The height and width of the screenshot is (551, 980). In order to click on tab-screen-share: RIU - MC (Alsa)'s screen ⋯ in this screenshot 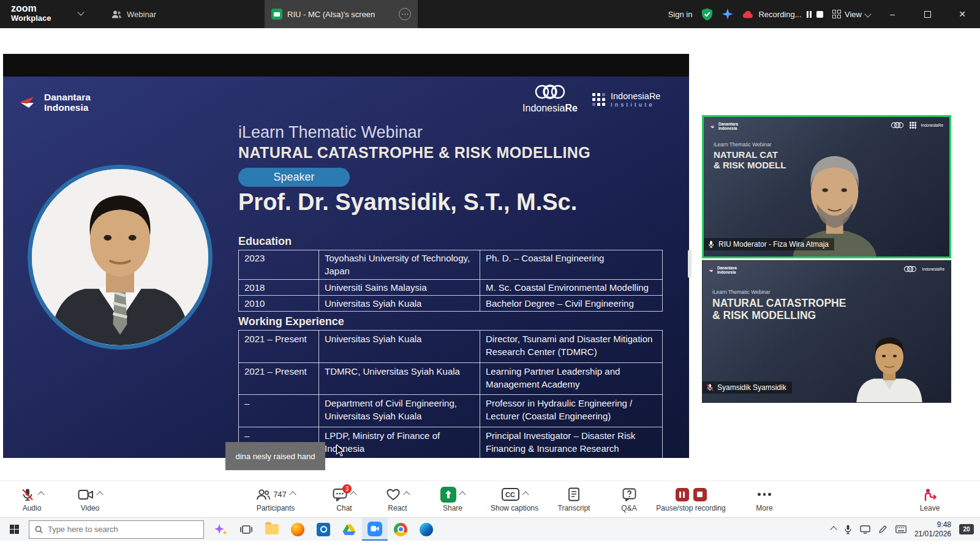, I will do `click(341, 14)`.